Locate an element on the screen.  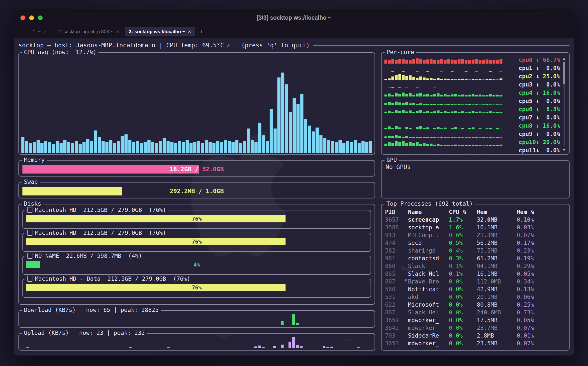
per-core-panel: Per-core cpu0 ↓ 66.7%cpu1 ↓ 0.0%cpu2 ↓ 2… is located at coordinates (475, 103).